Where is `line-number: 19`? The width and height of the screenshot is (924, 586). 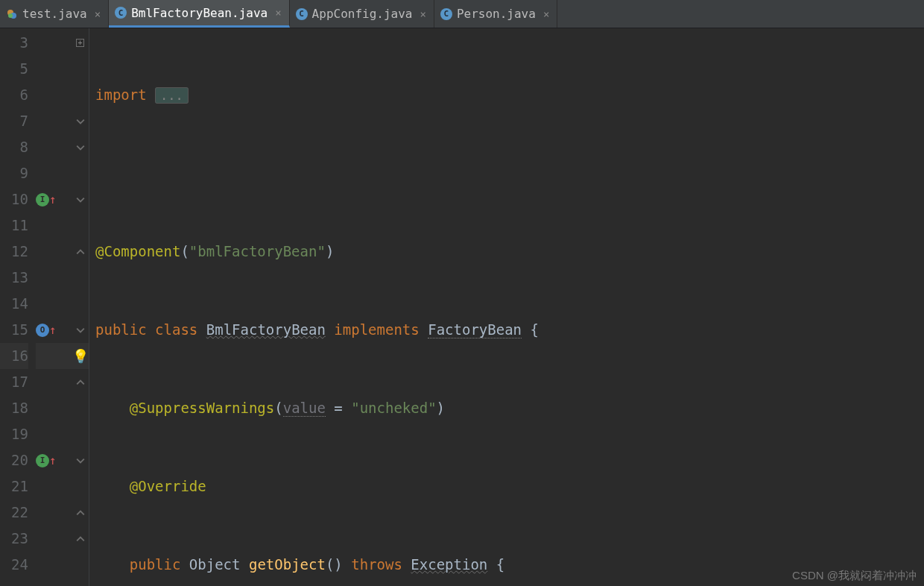 line-number: 19 is located at coordinates (14, 434).